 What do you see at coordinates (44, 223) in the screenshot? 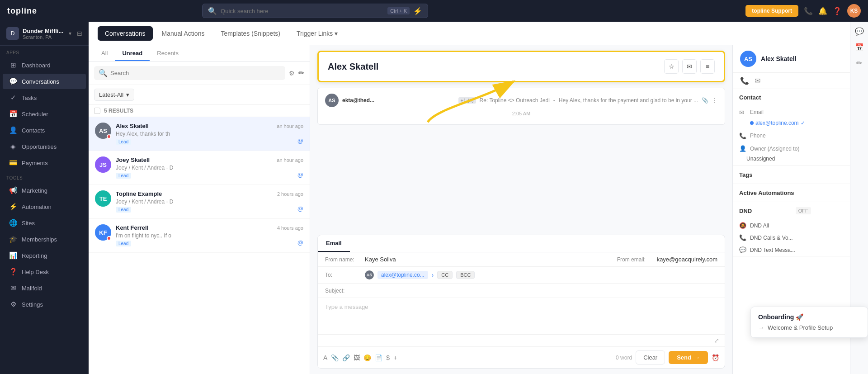
I see `sidebar-item-sites: 🌐 Sites` at bounding box center [44, 223].